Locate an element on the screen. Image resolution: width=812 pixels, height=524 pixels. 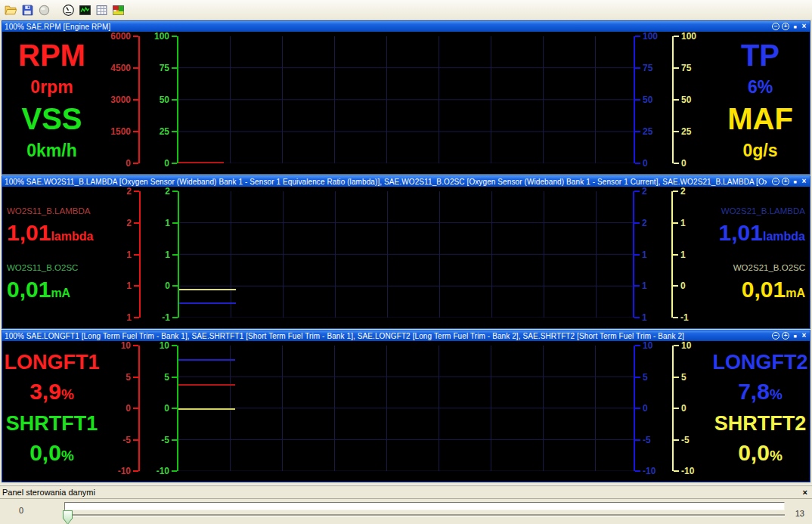
tick-label: 10 is located at coordinates (647, 346).